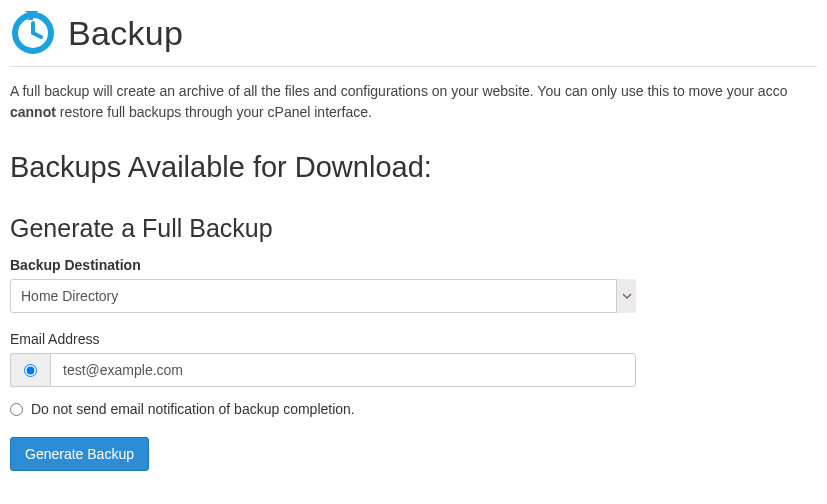 The image size is (827, 504). I want to click on send-email-radio, so click(30, 370).